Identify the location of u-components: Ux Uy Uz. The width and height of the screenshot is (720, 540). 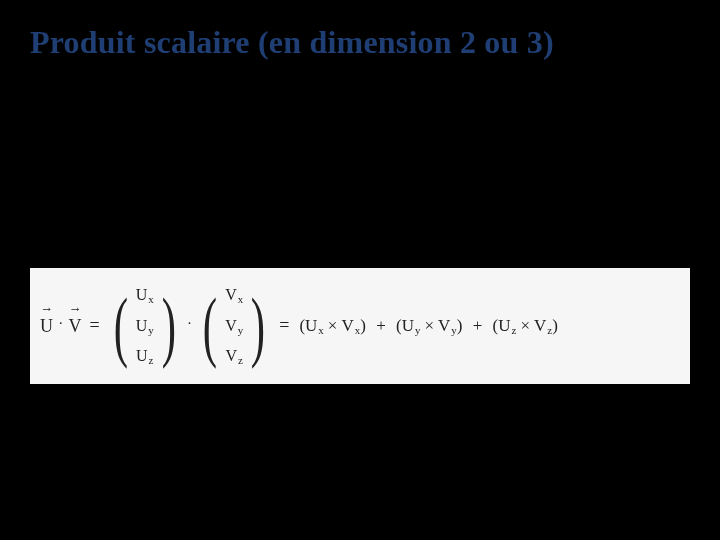
(145, 326).